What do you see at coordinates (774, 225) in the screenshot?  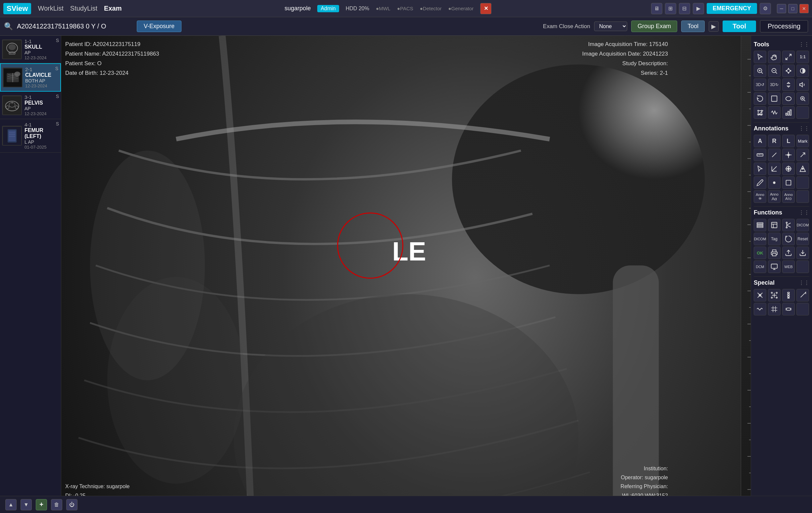 I see `func-export-btn` at bounding box center [774, 225].